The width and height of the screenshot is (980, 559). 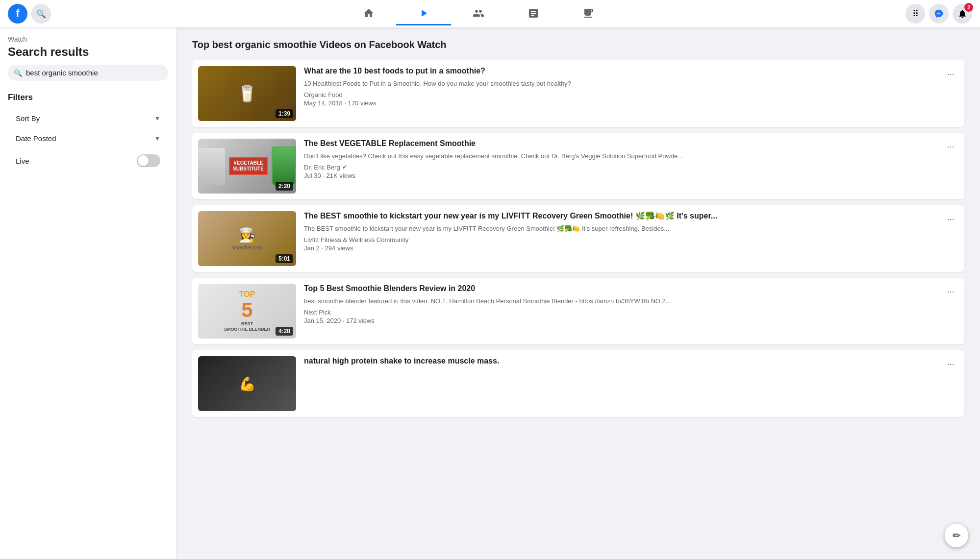 I want to click on apps-menu-button: ⠿, so click(x=915, y=14).